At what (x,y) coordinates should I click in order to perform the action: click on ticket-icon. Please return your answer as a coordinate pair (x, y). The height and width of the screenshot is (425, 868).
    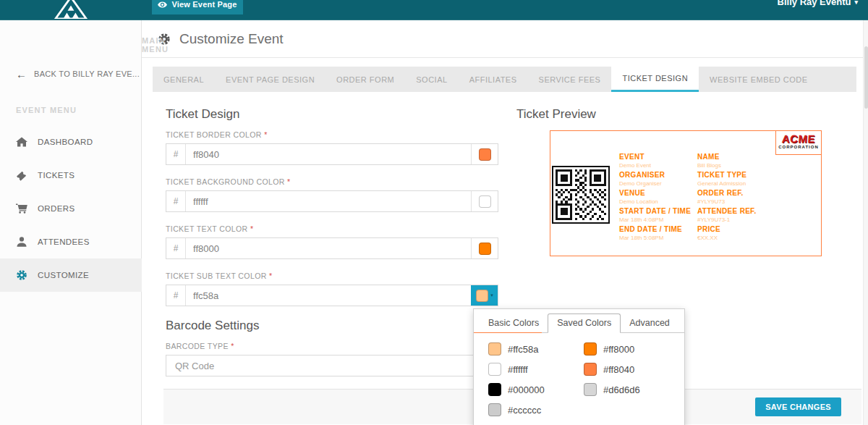
    Looking at the image, I should click on (22, 175).